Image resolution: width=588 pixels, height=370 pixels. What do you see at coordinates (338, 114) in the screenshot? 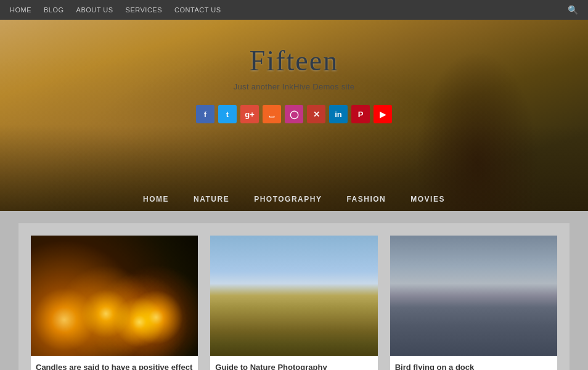
I see `linkedin-icon: in` at bounding box center [338, 114].